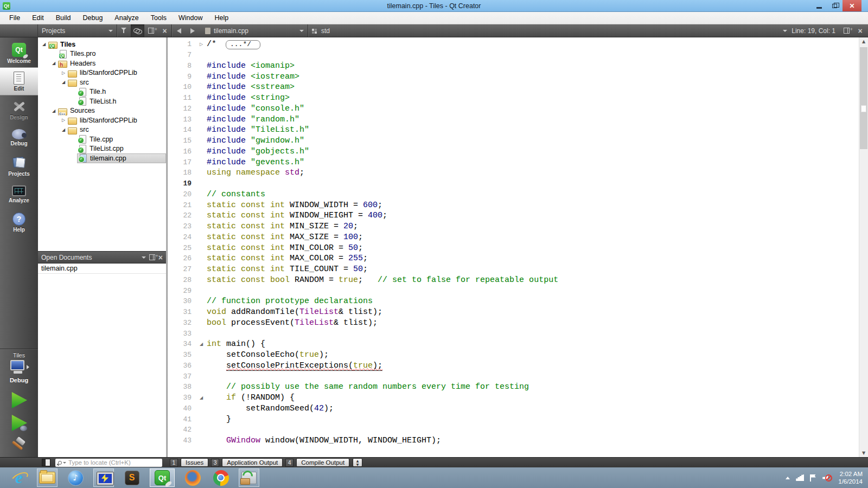 The height and width of the screenshot is (488, 868). Describe the element at coordinates (201, 344) in the screenshot. I see `fold-marker-icon: ◢` at that location.